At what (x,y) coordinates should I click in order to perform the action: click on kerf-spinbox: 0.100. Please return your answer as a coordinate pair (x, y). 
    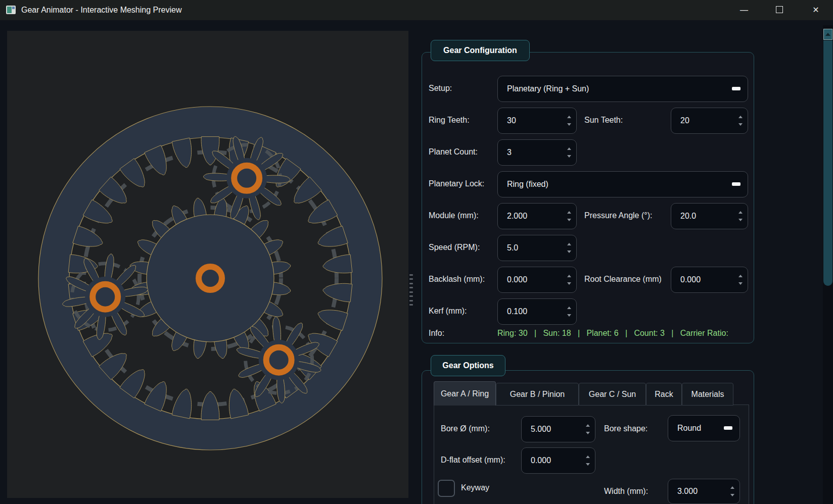
    Looking at the image, I should click on (537, 312).